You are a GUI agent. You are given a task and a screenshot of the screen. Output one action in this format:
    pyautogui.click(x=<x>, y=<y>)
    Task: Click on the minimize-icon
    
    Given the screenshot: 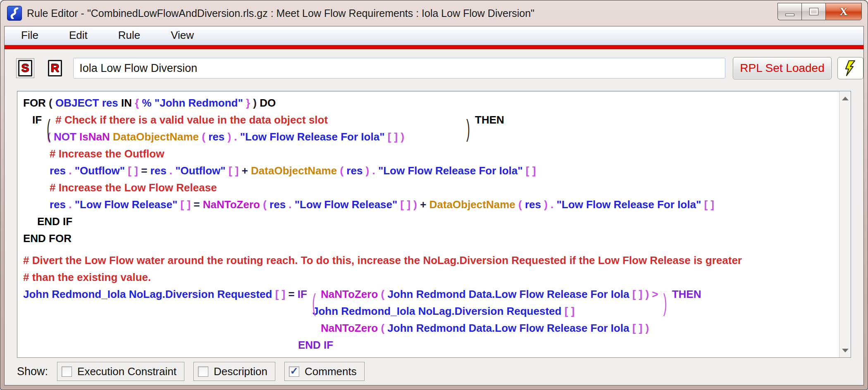 What is the action you would take?
    pyautogui.click(x=790, y=15)
    